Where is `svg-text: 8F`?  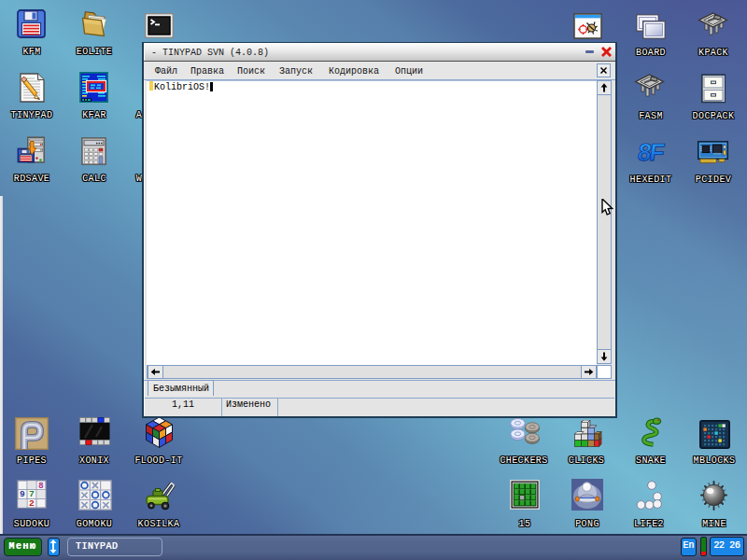
svg-text: 8F is located at coordinates (651, 151).